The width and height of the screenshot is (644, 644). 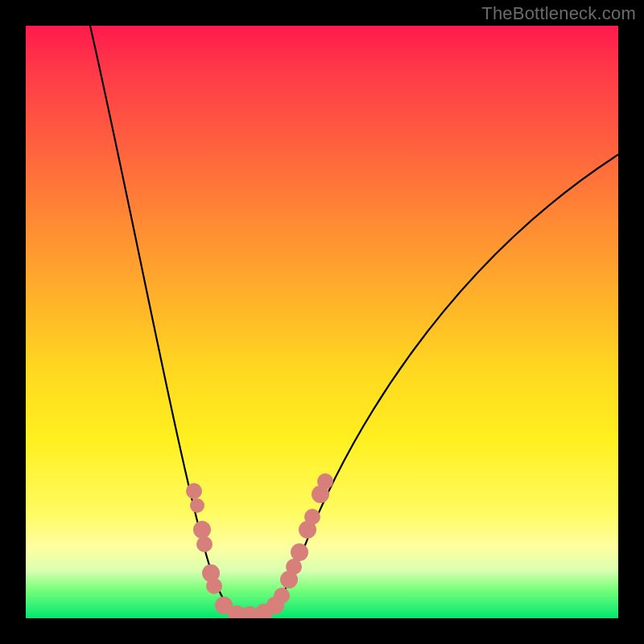 What do you see at coordinates (259, 546) in the screenshot?
I see `marker-group` at bounding box center [259, 546].